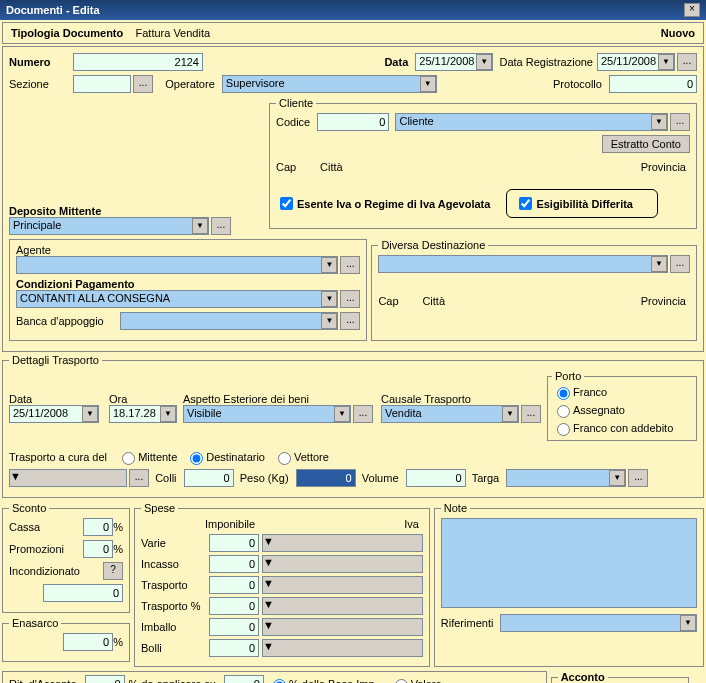 The width and height of the screenshot is (706, 683). What do you see at coordinates (143, 84) in the screenshot?
I see `sezione-browse: ...` at bounding box center [143, 84].